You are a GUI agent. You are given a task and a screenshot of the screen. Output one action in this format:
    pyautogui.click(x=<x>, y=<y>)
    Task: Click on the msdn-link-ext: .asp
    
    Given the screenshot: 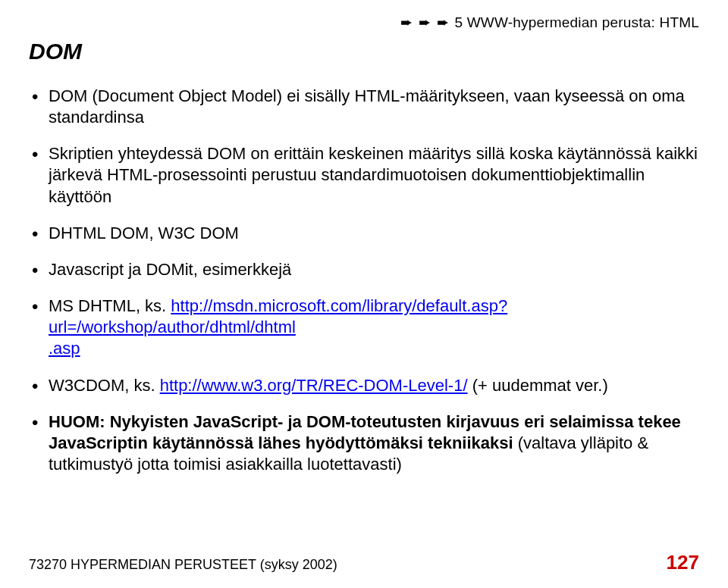 What is the action you would take?
    pyautogui.click(x=64, y=349)
    